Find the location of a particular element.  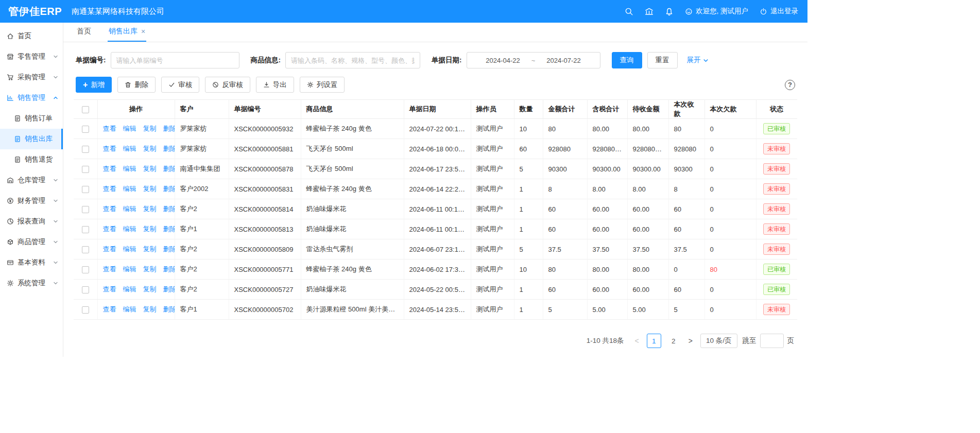

sidebar-item-sales-return: 销售退货 is located at coordinates (31, 160).